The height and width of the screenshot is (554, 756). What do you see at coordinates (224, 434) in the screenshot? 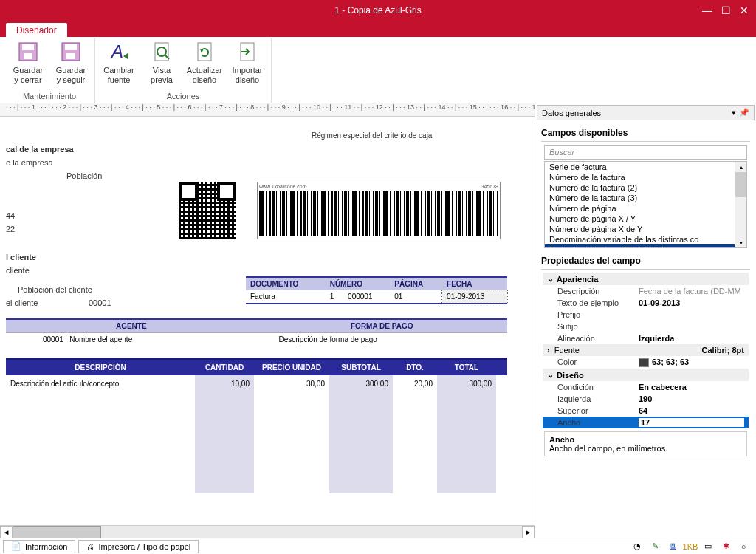
I see `item-qty: 10,00` at bounding box center [224, 434].